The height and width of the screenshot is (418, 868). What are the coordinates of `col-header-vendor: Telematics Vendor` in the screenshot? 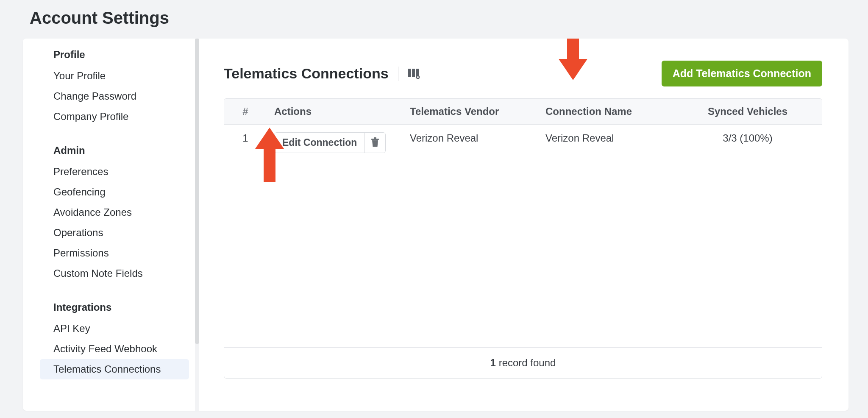 It's located at (470, 112).